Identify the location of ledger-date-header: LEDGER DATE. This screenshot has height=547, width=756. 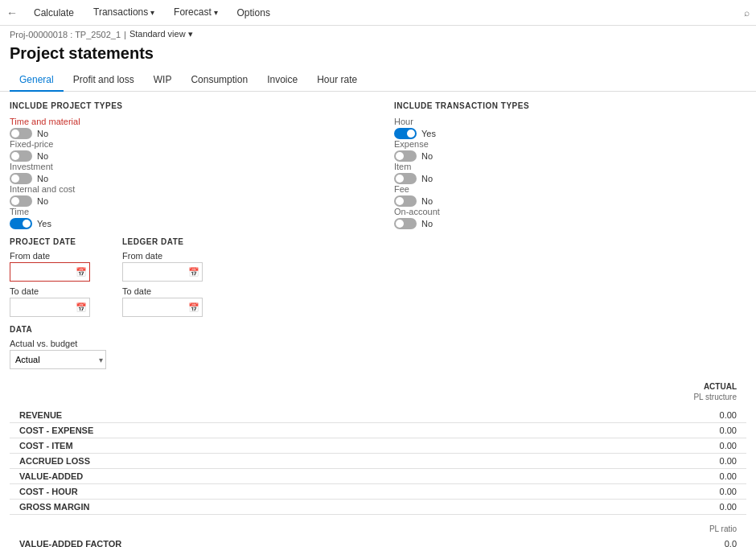
(162, 241).